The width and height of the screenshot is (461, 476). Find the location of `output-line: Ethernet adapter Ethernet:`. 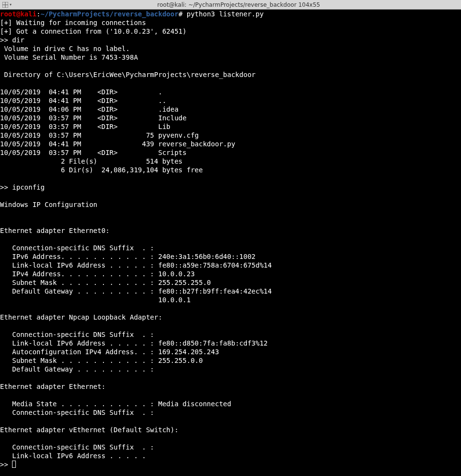

output-line: Ethernet adapter Ethernet: is located at coordinates (53, 386).